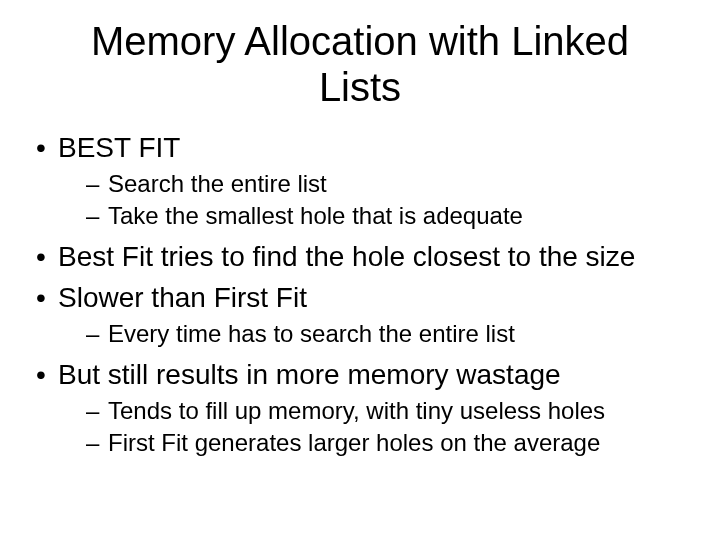 This screenshot has height=540, width=720. I want to click on bullet-text: But still results in more memory wastage, so click(310, 374).